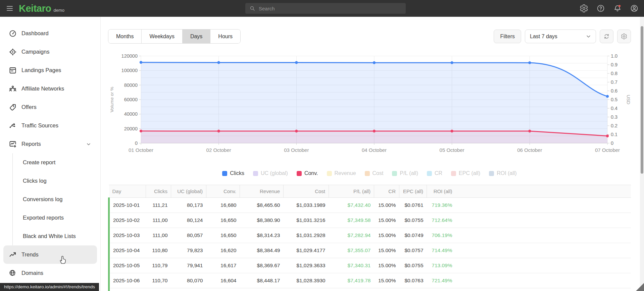 The image size is (644, 291). Describe the element at coordinates (374, 173) in the screenshot. I see `legend-item-cost: Cost` at that location.